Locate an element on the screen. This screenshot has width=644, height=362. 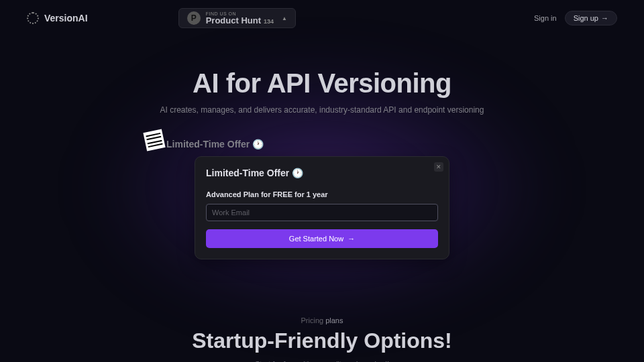
product-hunt-icon: P is located at coordinates (194, 18).